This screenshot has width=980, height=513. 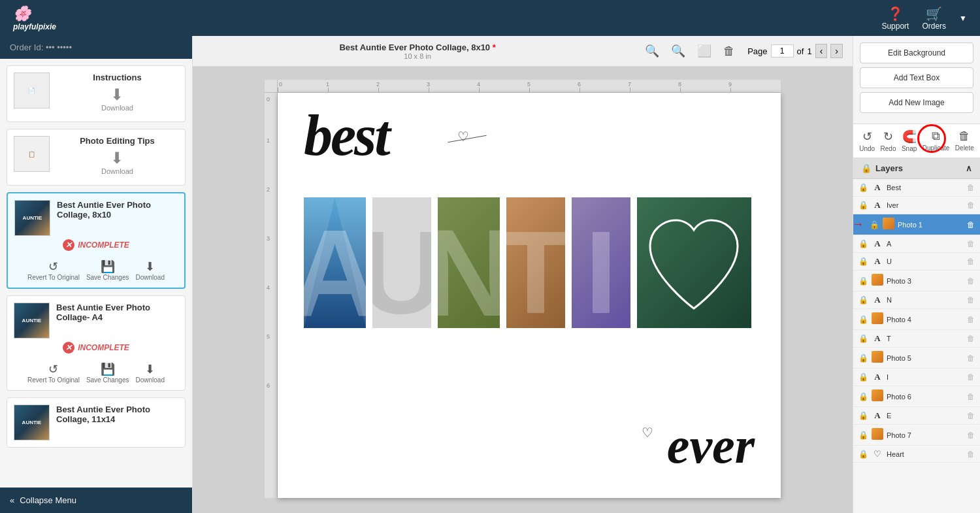 What do you see at coordinates (601, 268) in the screenshot?
I see `svg-text: I` at bounding box center [601, 268].